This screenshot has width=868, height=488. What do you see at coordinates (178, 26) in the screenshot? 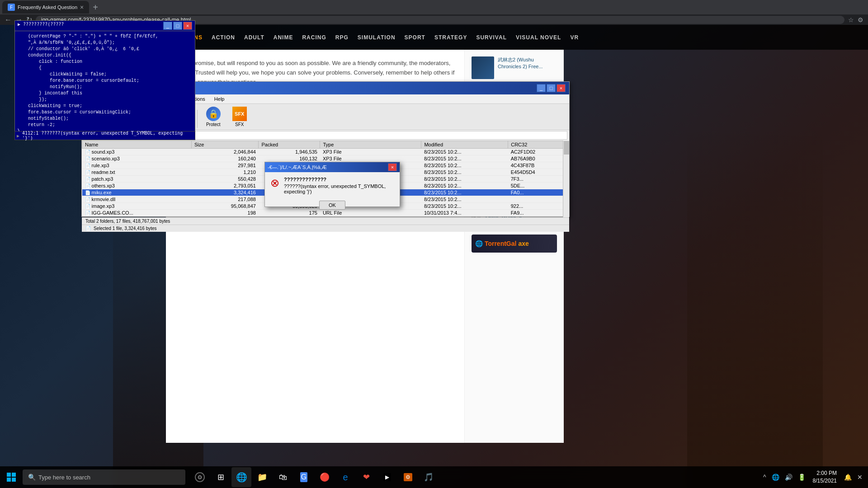
I see `code-maximize-button: □` at bounding box center [178, 26].